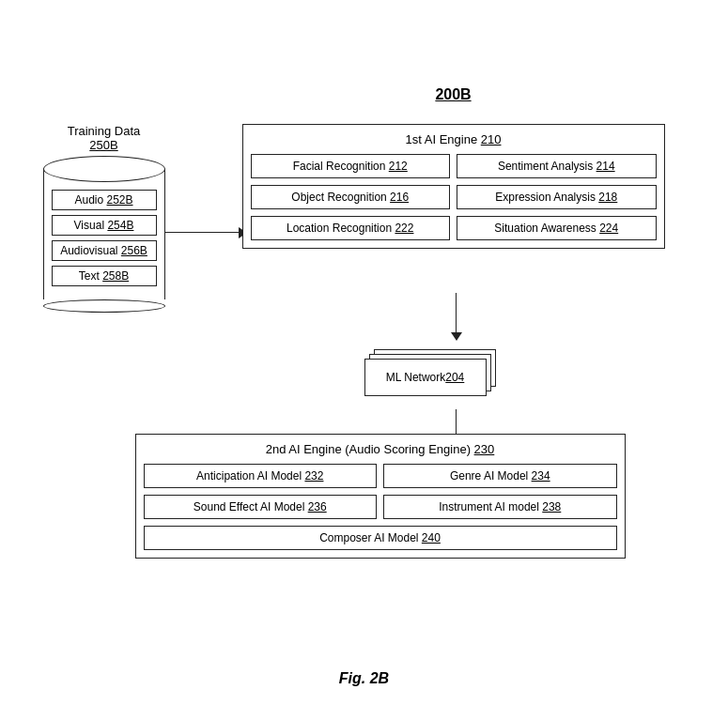 This screenshot has width=728, height=720. What do you see at coordinates (202, 233) in the screenshot?
I see `arrow-line` at bounding box center [202, 233].